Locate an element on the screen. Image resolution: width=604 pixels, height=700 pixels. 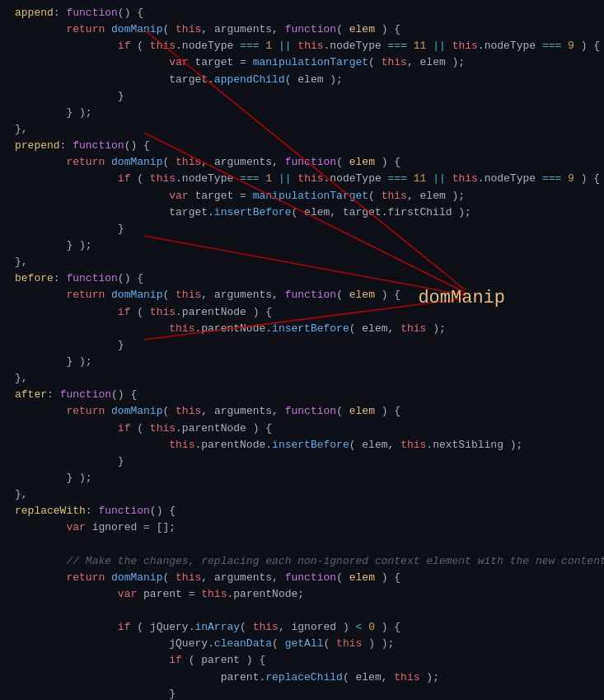
dommanip-label: domManip is located at coordinates (461, 298).